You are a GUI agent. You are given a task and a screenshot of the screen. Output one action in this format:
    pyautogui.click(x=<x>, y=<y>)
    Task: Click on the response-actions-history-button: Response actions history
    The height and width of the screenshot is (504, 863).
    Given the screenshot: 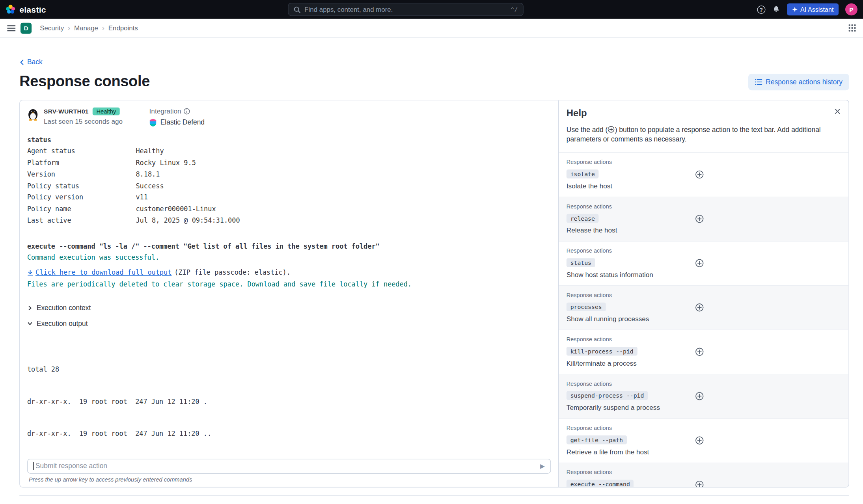 What is the action you would take?
    pyautogui.click(x=798, y=82)
    